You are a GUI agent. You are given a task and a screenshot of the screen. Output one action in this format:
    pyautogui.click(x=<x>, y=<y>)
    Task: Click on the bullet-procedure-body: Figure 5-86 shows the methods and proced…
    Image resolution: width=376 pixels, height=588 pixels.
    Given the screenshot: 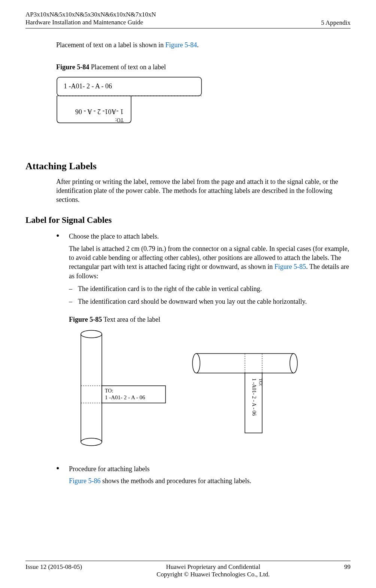 What is the action you would take?
    pyautogui.click(x=210, y=481)
    